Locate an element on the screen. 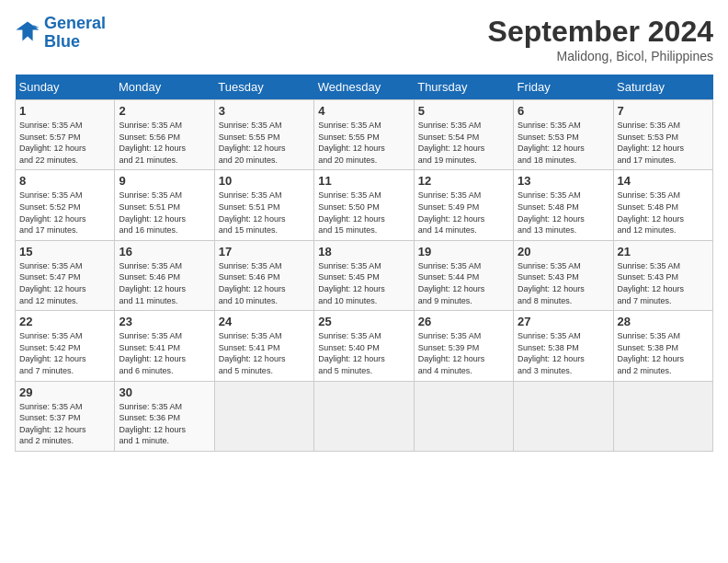 This screenshot has width=728, height=563. page-header: General Blue September 2024 Malidong, Bi… is located at coordinates (364, 39).